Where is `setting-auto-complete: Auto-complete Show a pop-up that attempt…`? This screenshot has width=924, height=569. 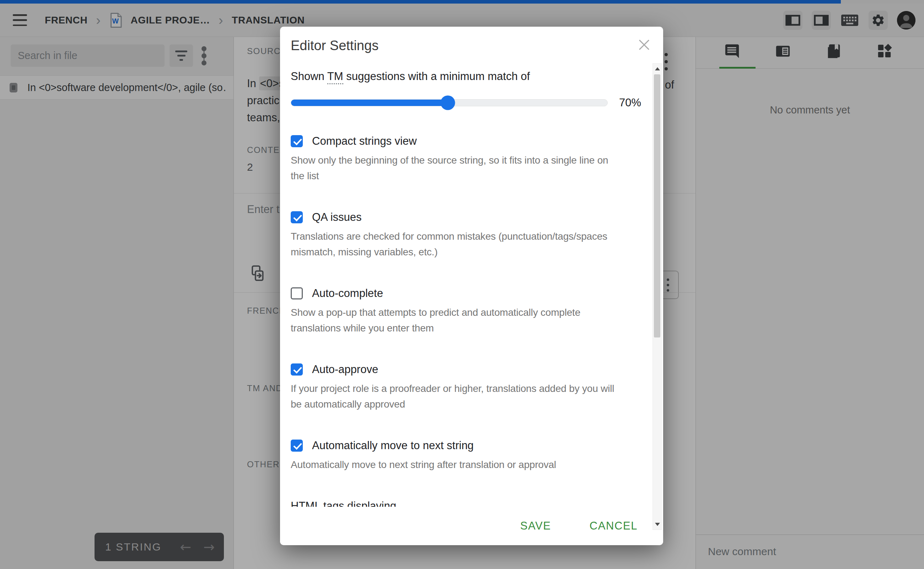
setting-auto-complete: Auto-complete Show a pop-up that attempt… is located at coordinates (456, 312).